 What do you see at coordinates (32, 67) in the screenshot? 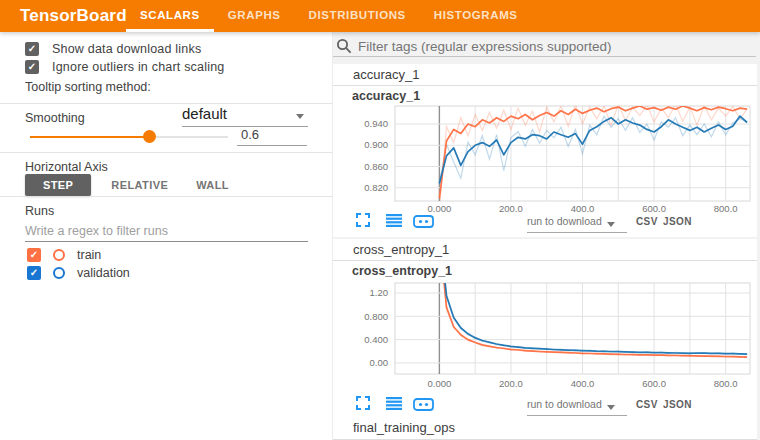
I see `ignore-outliers-checkbox: ✓` at bounding box center [32, 67].